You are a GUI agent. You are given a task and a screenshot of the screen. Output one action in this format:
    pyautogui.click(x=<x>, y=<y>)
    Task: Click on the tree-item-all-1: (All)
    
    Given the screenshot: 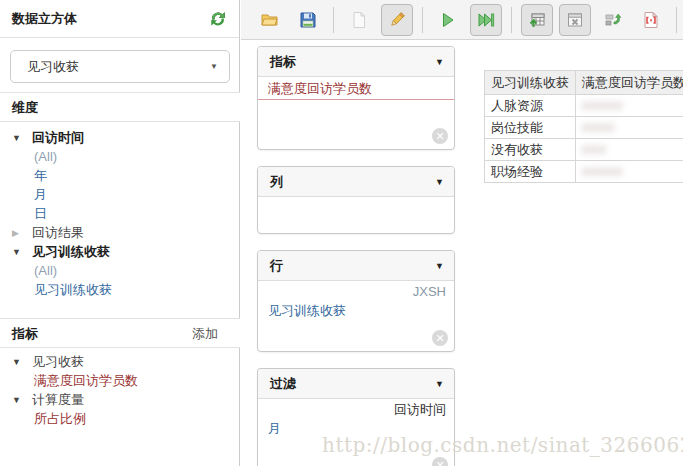 What is the action you would take?
    pyautogui.click(x=120, y=156)
    